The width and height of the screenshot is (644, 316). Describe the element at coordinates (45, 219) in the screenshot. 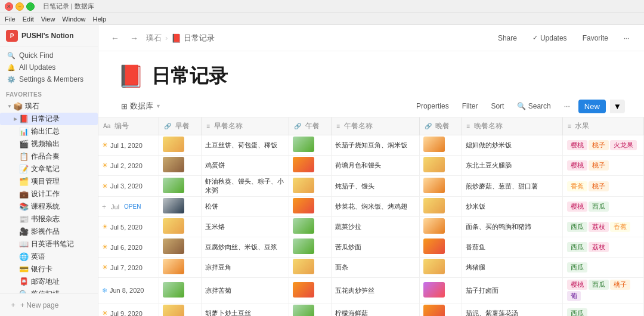

I see `books-label: 书报杂志` at that location.